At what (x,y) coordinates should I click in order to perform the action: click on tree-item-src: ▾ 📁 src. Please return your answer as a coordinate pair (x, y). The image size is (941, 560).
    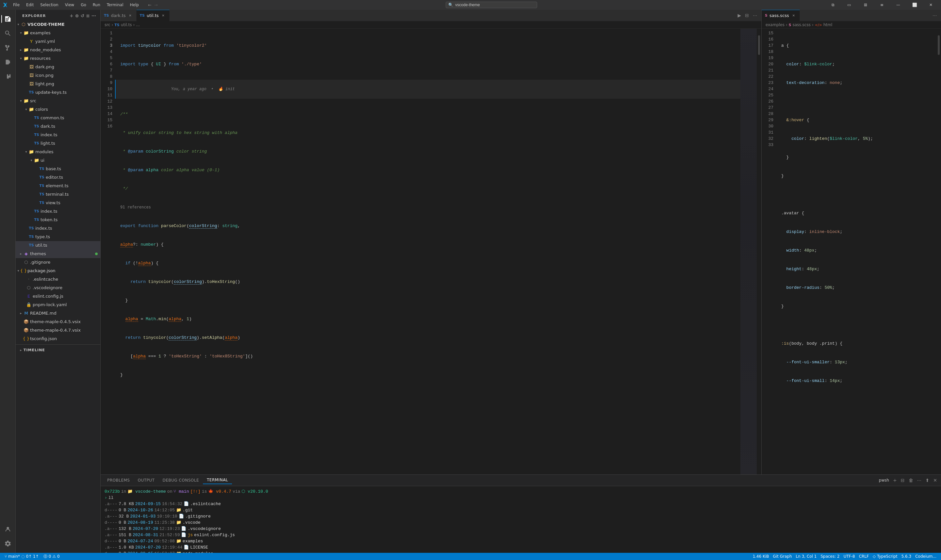
    Looking at the image, I should click on (58, 101).